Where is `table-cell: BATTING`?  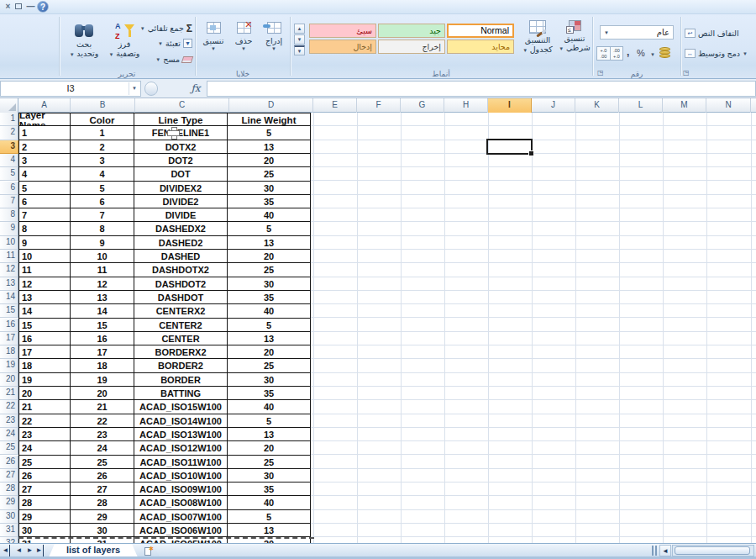 table-cell: BATTING is located at coordinates (181, 393).